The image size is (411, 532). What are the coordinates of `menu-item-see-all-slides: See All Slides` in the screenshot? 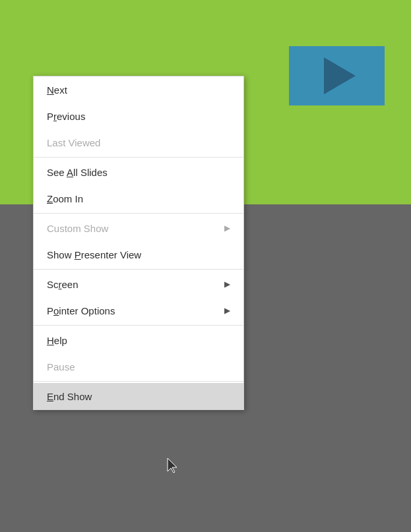 It's located at (139, 172).